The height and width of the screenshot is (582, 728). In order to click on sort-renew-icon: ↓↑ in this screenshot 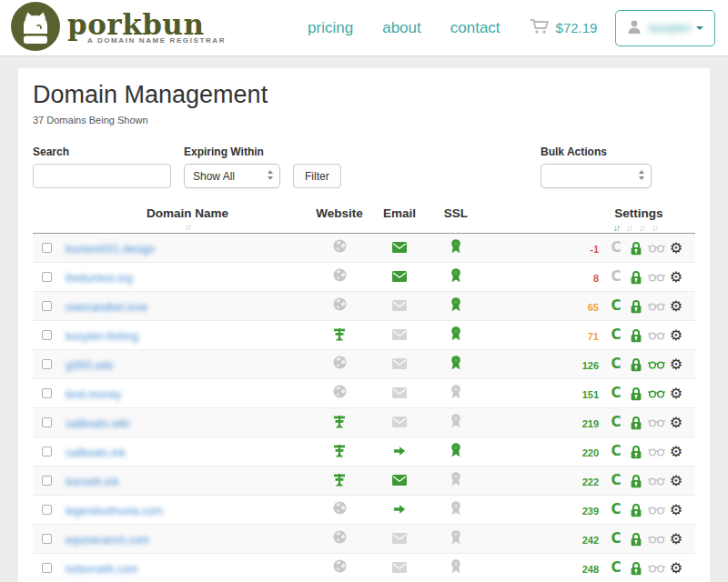, I will do `click(629, 227)`.